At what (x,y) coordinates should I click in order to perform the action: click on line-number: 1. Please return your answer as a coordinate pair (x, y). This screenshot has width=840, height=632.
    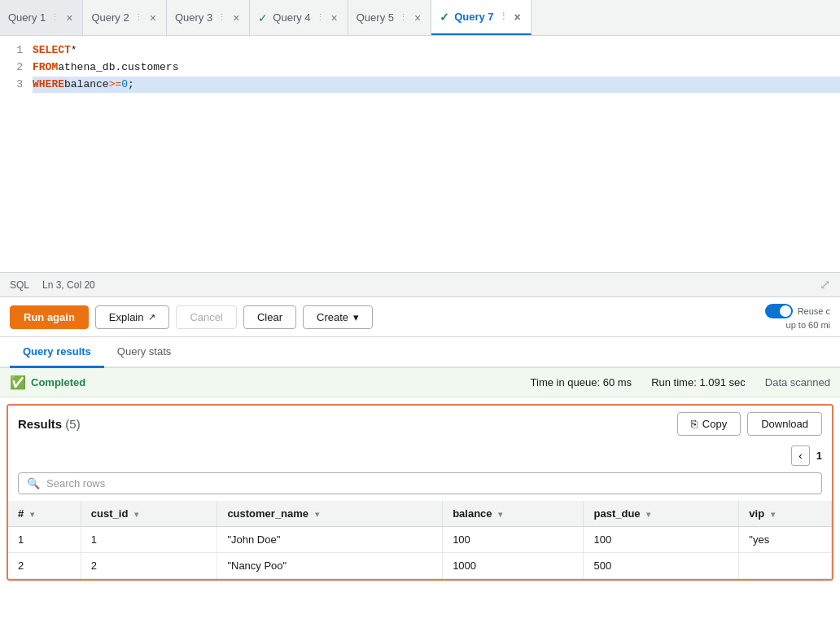
    Looking at the image, I should click on (16, 50).